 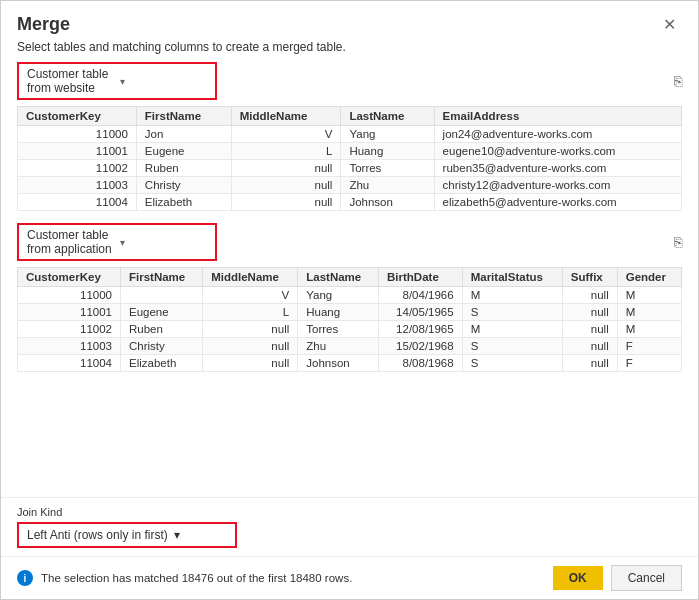 I want to click on table1-dropdown-arrow-icon: ▾, so click(x=164, y=82).